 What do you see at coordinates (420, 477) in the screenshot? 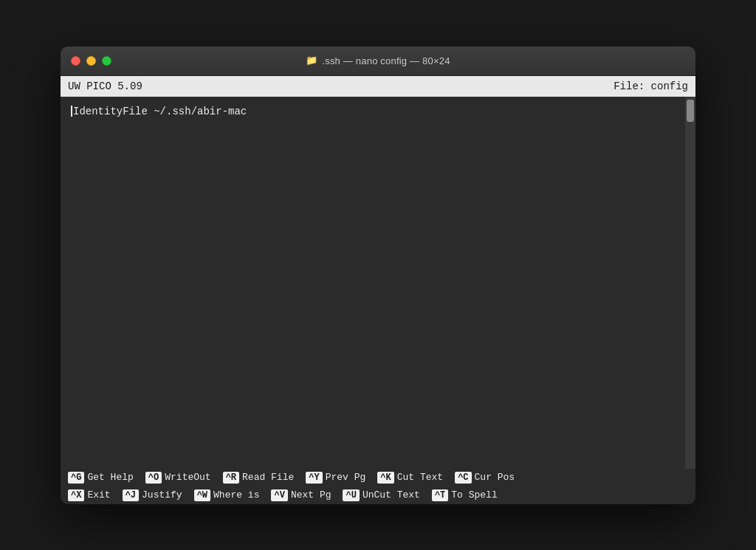
I see `label-cut-text: Cut Text` at bounding box center [420, 477].